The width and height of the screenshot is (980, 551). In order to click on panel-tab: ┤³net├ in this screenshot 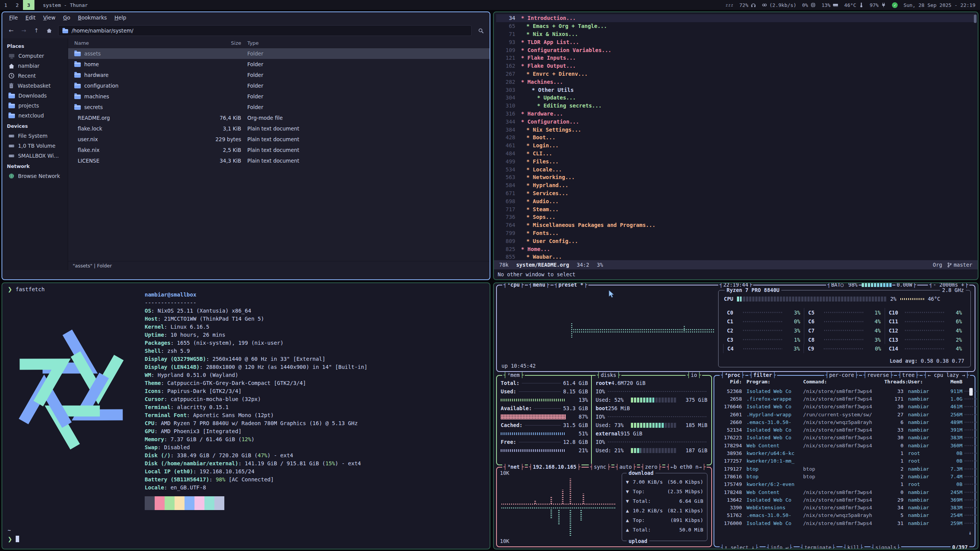, I will do `click(514, 467)`.